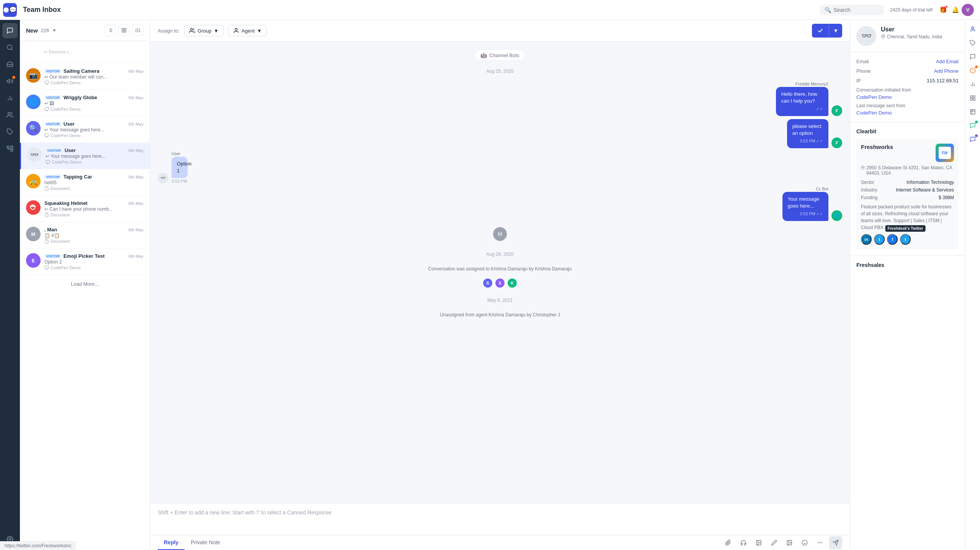  I want to click on list-item: ↩ Reverse r..., so click(85, 52).